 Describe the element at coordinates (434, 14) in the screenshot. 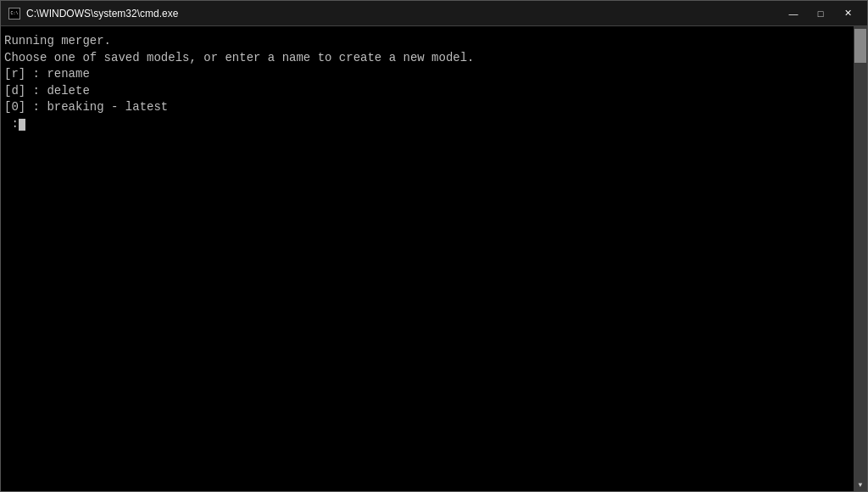

I see `title-bar: C:\WINDOWS\system32\cmd.exe — □ ✕` at that location.